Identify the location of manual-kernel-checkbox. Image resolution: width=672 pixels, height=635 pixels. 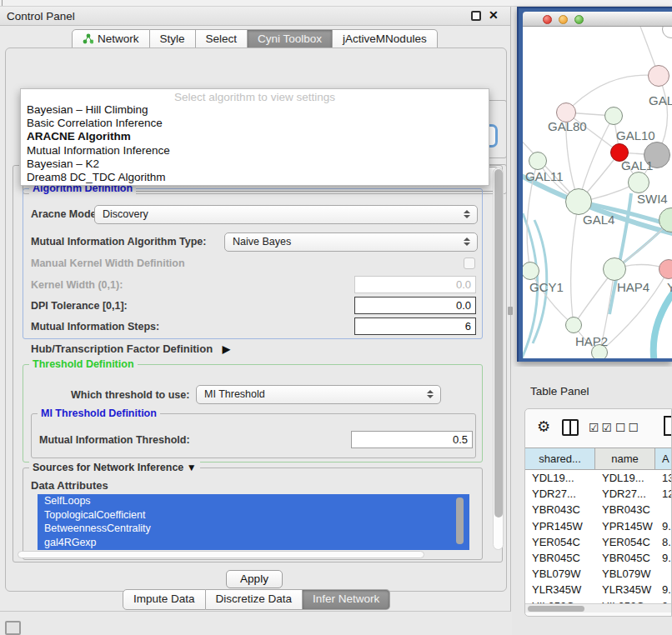
(469, 263).